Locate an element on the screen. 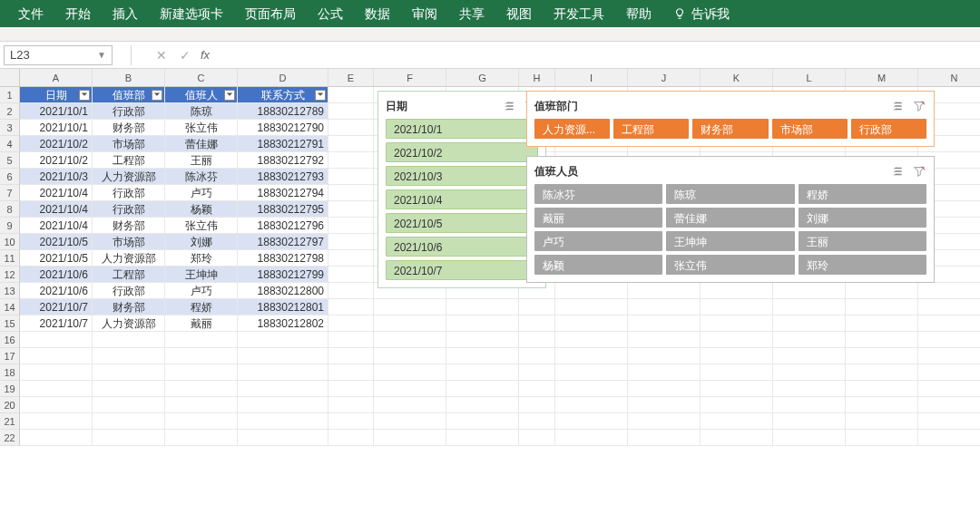  slicer-item: 陈冰芬 is located at coordinates (599, 194).